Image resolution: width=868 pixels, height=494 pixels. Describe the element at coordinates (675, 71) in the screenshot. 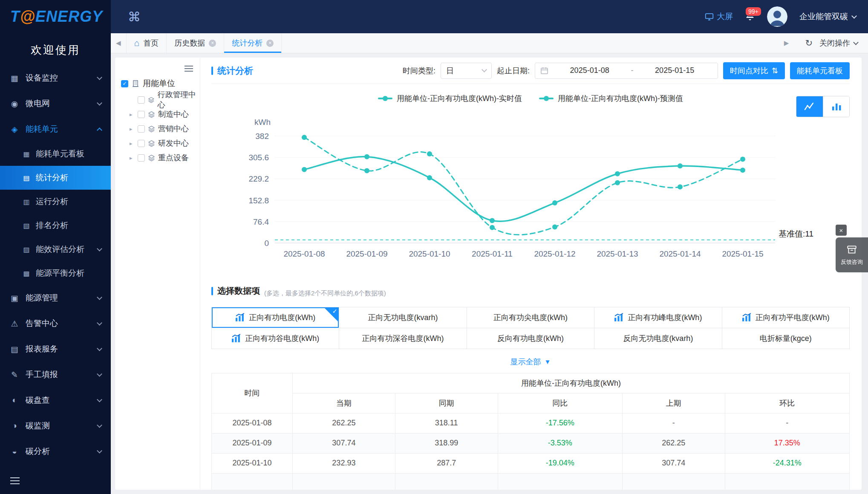

I see `end-date-value: 2025-01-15` at that location.